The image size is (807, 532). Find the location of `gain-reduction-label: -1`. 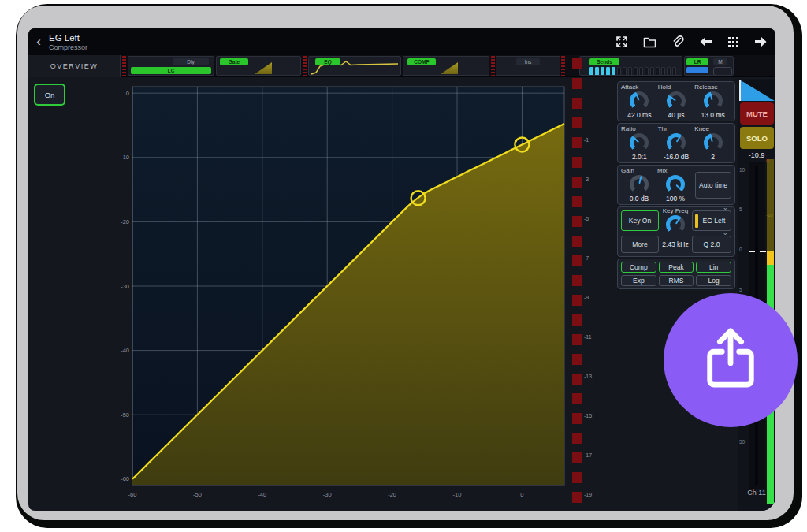

gain-reduction-label: -1 is located at coordinates (586, 140).